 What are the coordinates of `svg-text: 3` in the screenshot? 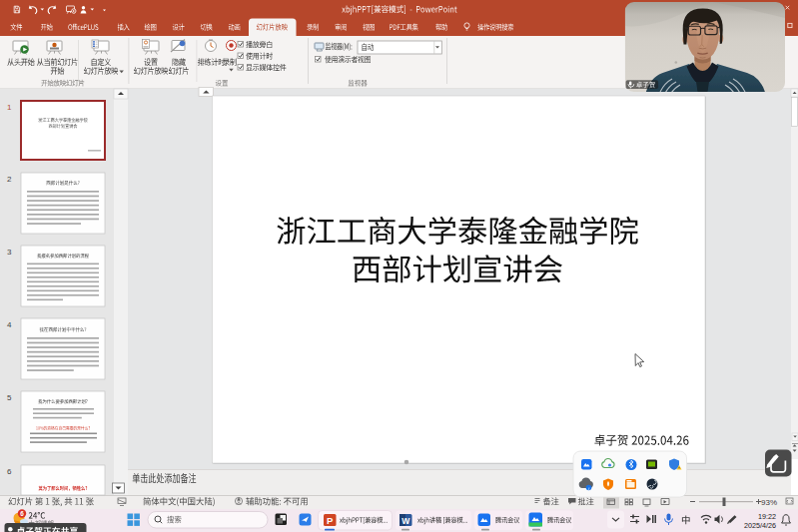 It's located at (10, 252).